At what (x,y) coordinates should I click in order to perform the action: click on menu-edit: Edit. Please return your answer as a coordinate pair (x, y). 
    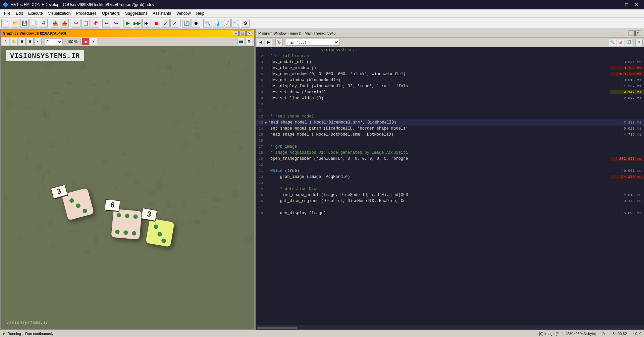
    Looking at the image, I should click on (19, 13).